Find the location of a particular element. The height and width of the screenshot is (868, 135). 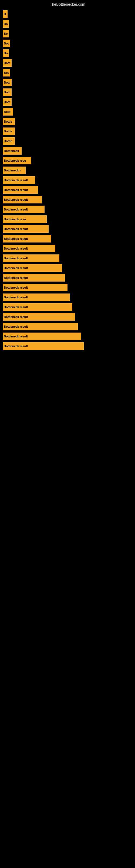

bar-row: Bottl is located at coordinates (68, 112).